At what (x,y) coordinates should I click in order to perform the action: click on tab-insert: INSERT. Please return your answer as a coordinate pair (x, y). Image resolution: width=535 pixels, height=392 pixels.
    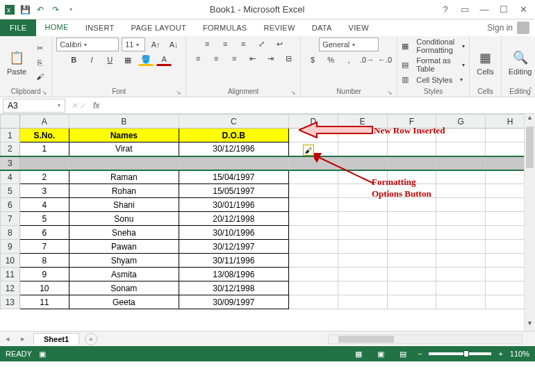
    Looking at the image, I should click on (100, 28).